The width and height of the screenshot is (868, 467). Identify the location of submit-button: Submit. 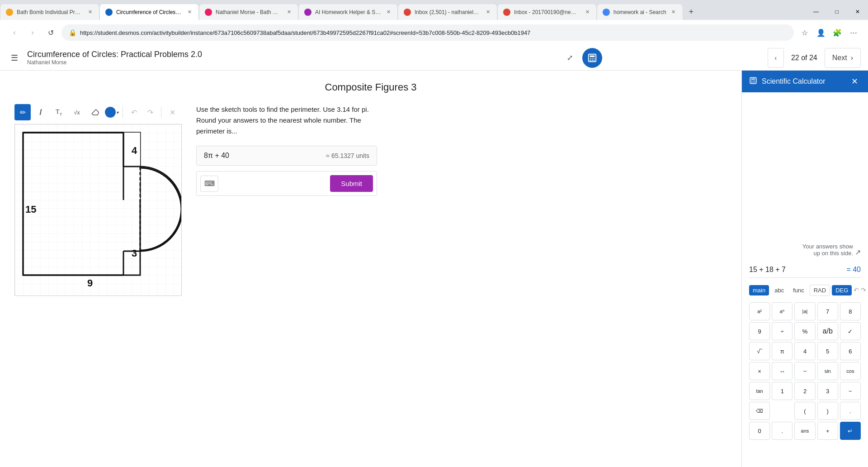
(352, 184).